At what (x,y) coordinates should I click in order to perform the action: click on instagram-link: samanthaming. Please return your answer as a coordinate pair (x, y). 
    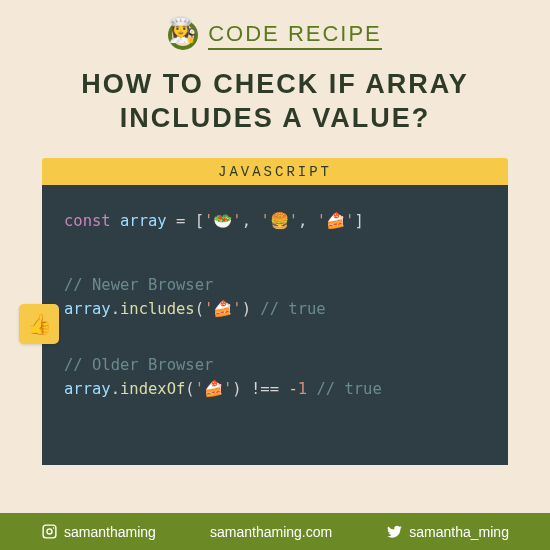
    Looking at the image, I should click on (98, 532).